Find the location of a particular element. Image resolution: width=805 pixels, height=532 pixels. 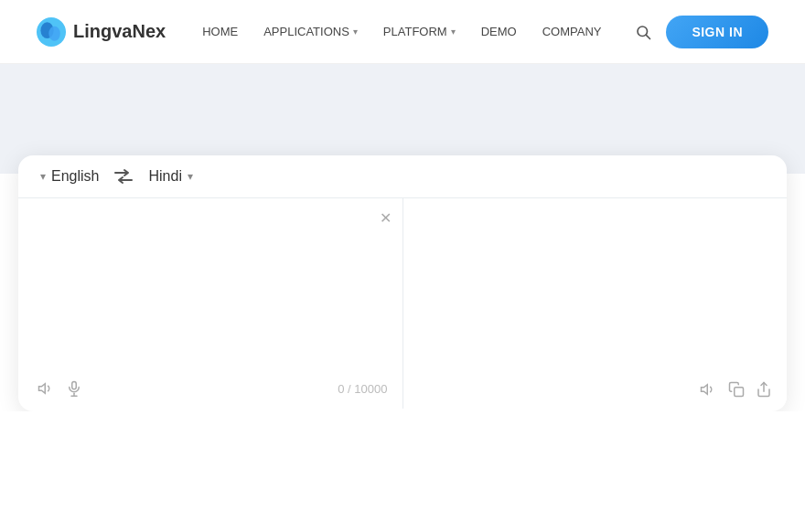

target-lang-selector: Hindi ▾ is located at coordinates (170, 176).